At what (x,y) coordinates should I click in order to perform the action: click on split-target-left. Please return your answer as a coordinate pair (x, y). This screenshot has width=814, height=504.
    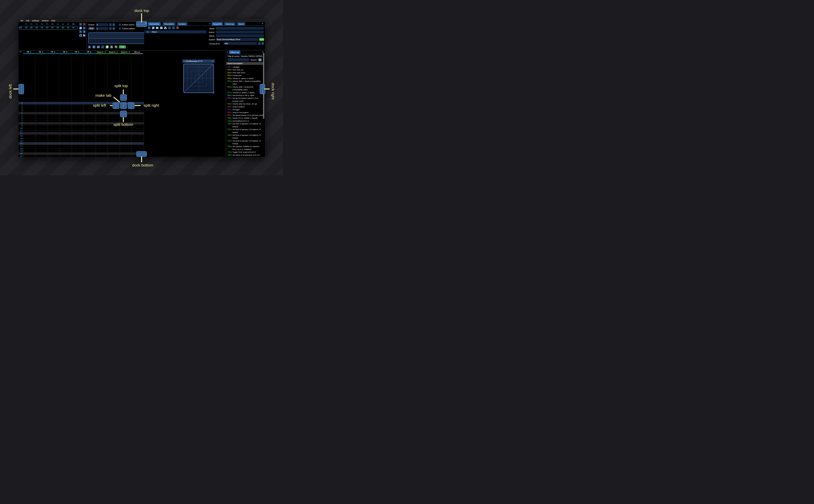
    Looking at the image, I should click on (116, 106).